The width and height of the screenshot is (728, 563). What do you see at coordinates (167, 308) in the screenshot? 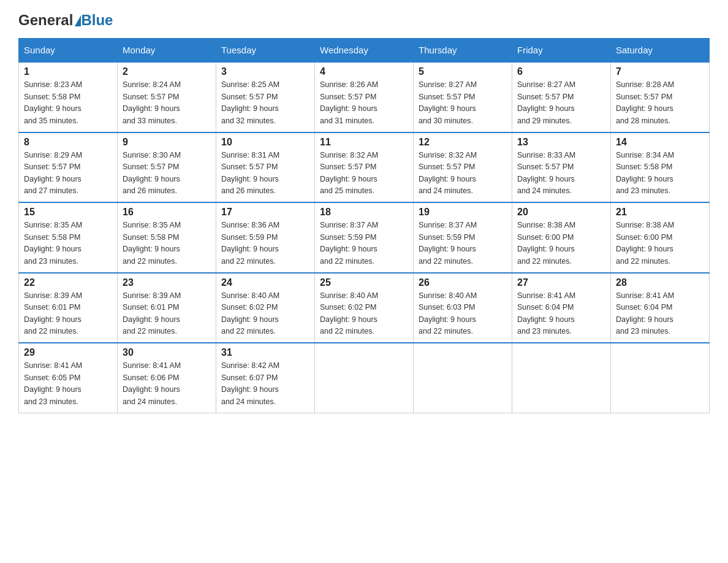
I see `calendar-cell: 23Sunrise: 8:39 AMSunset: 6:01 PMDayligh…` at bounding box center [167, 308].